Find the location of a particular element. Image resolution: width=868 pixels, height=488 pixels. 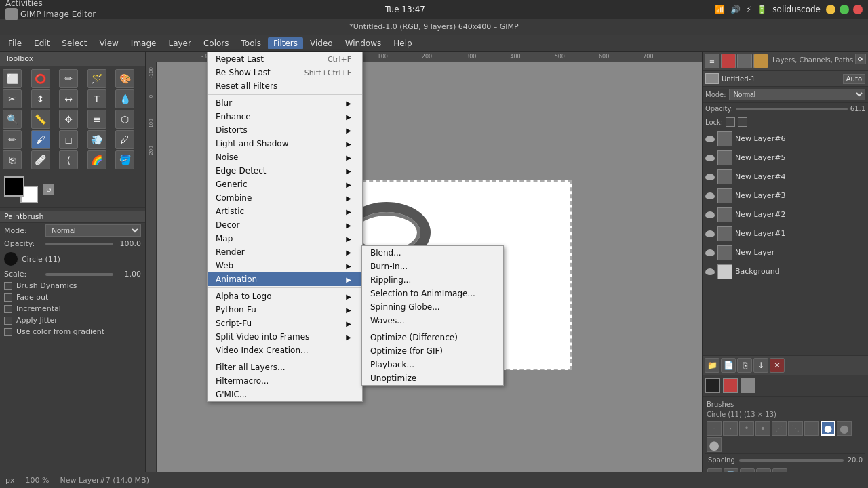

spacing-slider is located at coordinates (791, 460).